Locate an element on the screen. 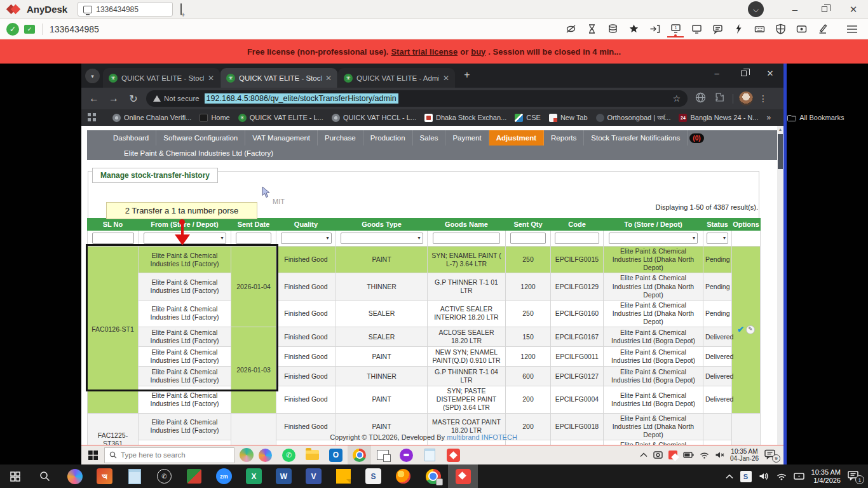 The width and height of the screenshot is (868, 488). local-s-app-icon: S is located at coordinates (374, 477).